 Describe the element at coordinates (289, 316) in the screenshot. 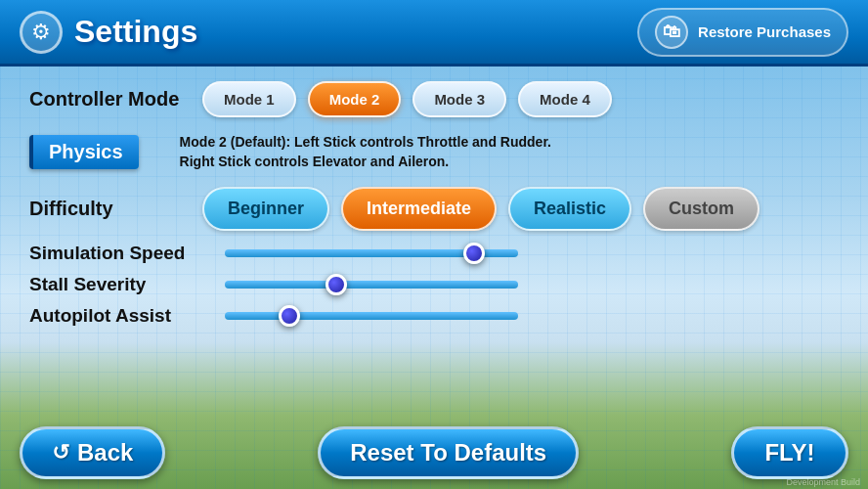

I see `autopilot-assist-thumb` at that location.